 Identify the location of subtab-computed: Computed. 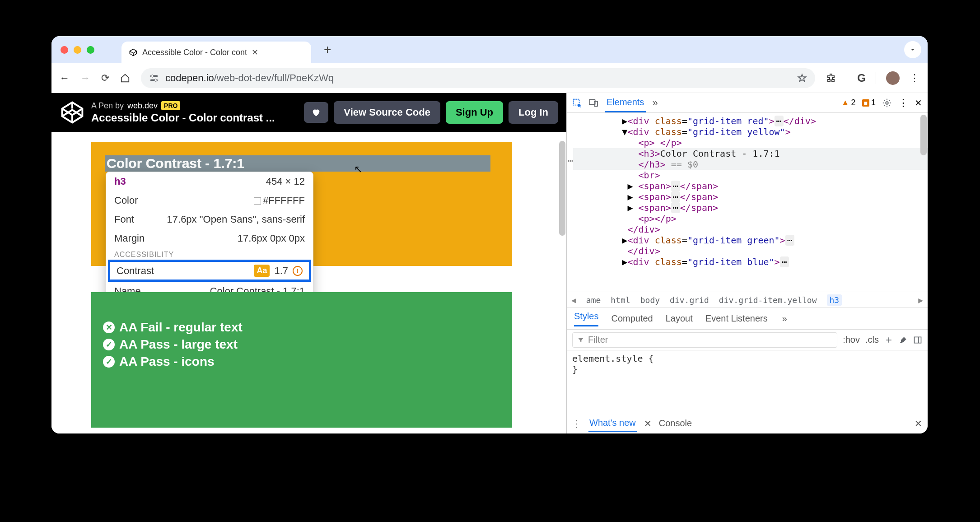
(632, 319).